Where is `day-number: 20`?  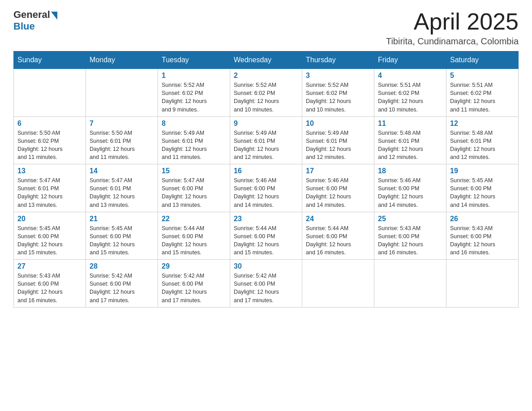
day-number: 20 is located at coordinates (50, 219).